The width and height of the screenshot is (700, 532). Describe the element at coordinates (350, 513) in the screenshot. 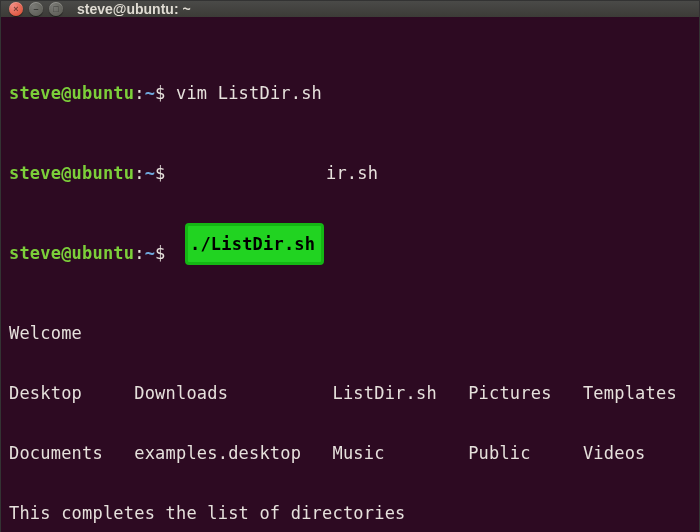

I see `output-line: This completes the list of directories` at that location.